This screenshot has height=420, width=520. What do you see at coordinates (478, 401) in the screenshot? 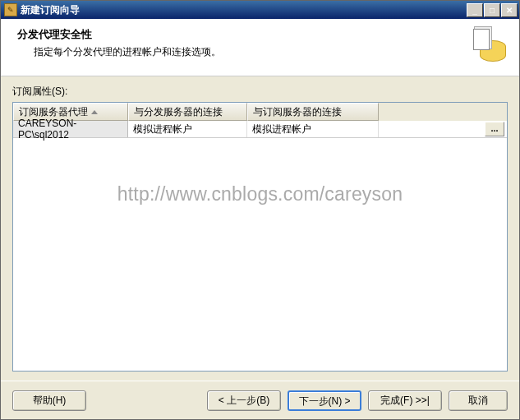
I see `cancel-button: 取消` at bounding box center [478, 401].